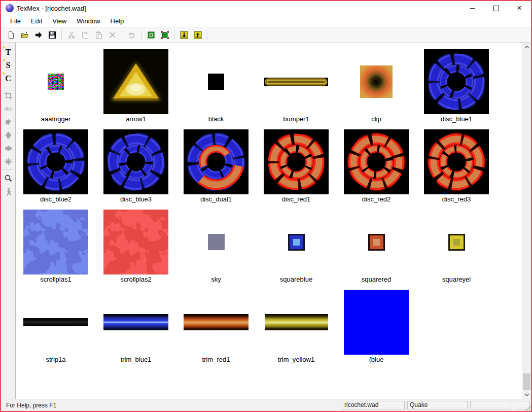 The height and width of the screenshot is (412, 532). I want to click on texture-item: disc_dual1, so click(216, 163).